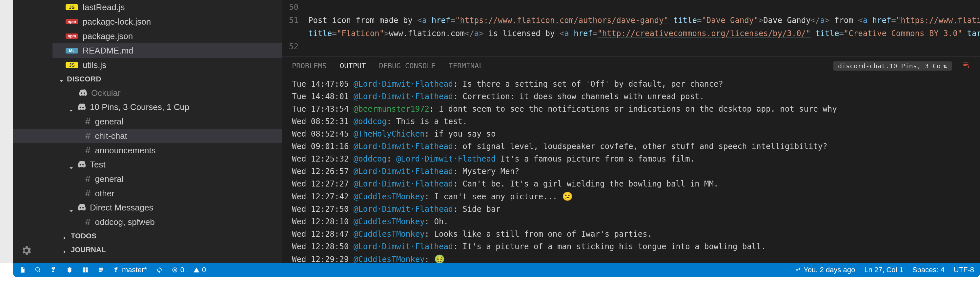 This screenshot has height=285, width=980. Describe the element at coordinates (148, 222) in the screenshot. I see `dm-oddcog-spfweb: # oddcog, spfweb` at that location.